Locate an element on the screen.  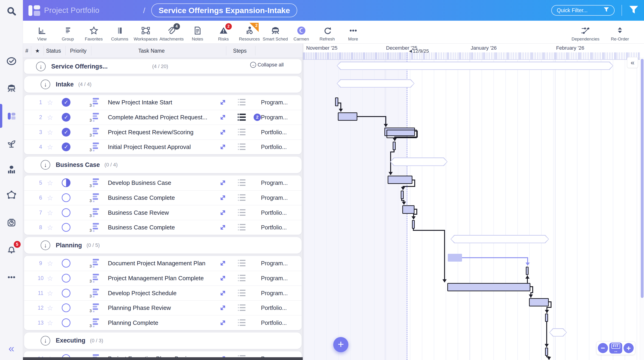
sidebar-collapse-chevrons-icon: « is located at coordinates (12, 348).